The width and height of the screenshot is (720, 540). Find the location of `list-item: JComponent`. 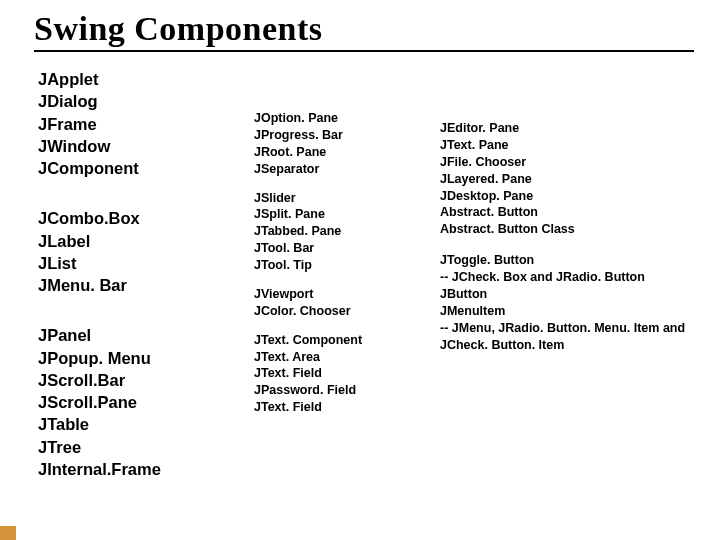

list-item: JComponent is located at coordinates (128, 168).